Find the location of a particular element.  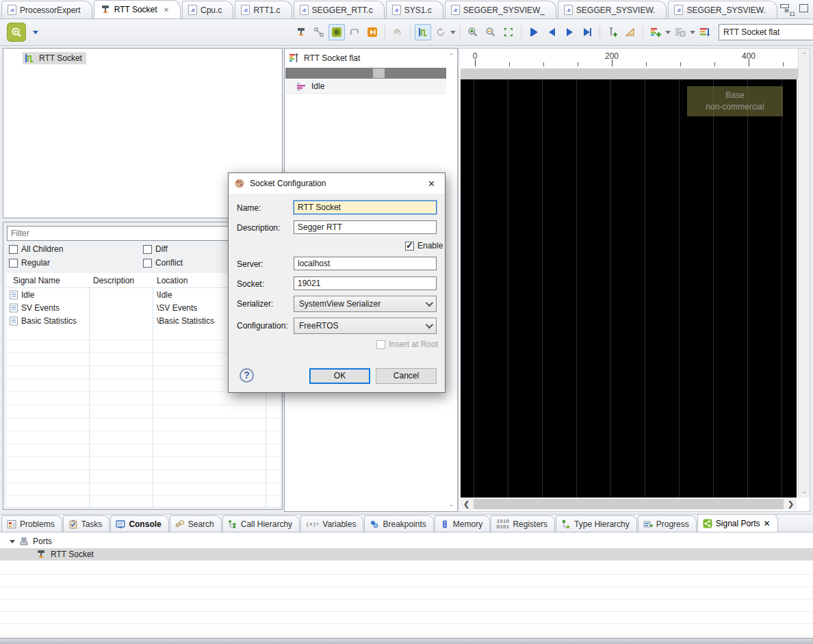

expand-collapse-icon is located at coordinates (12, 542).